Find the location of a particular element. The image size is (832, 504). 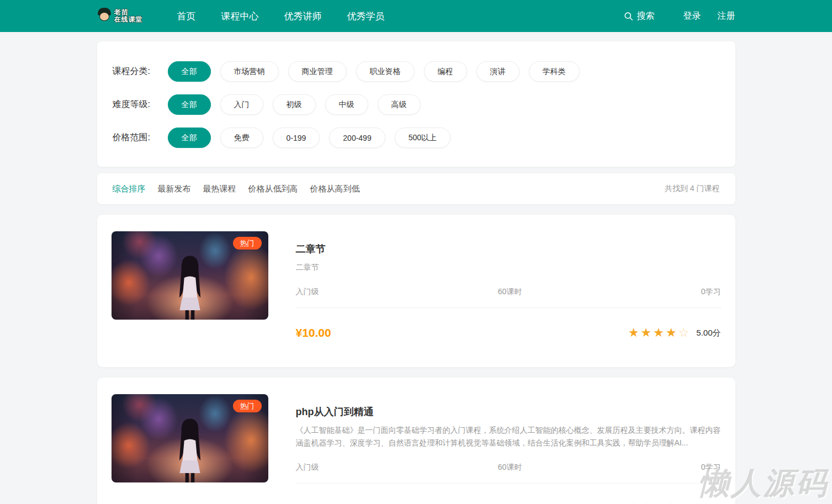

filter-option-pill: 编程 is located at coordinates (446, 72).